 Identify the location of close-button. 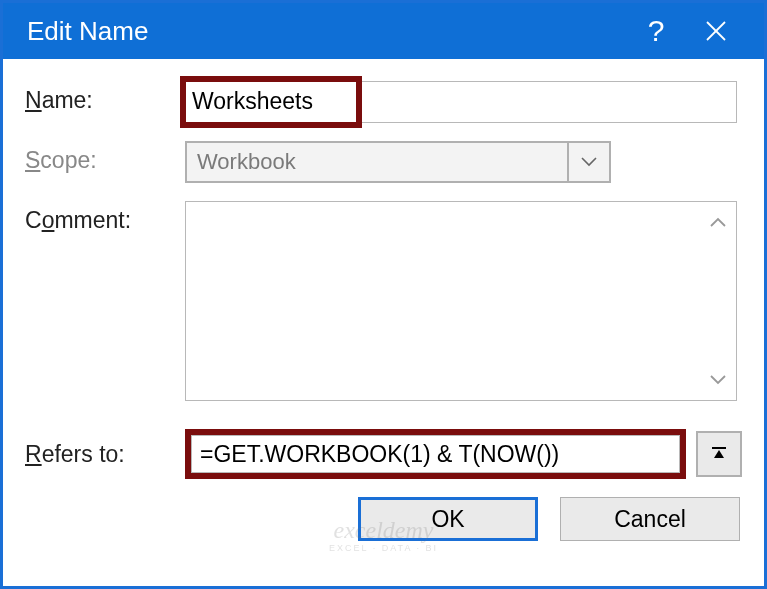
(716, 31).